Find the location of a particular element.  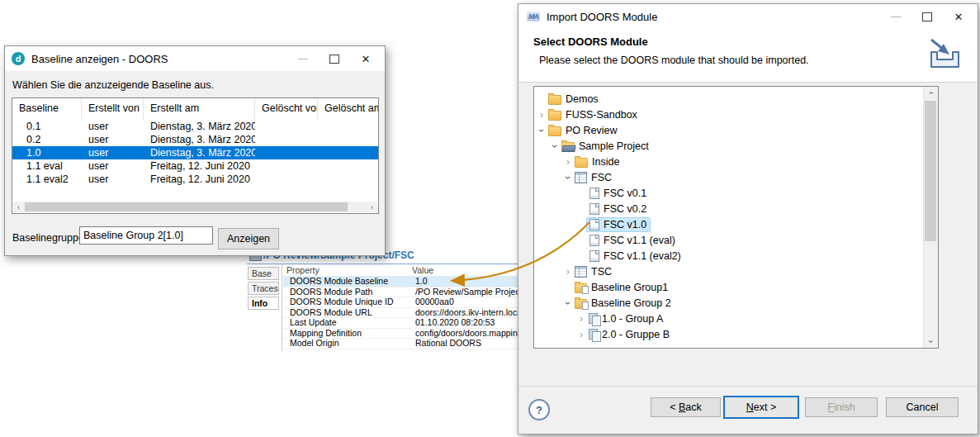

tab-traces: Traces is located at coordinates (263, 288).